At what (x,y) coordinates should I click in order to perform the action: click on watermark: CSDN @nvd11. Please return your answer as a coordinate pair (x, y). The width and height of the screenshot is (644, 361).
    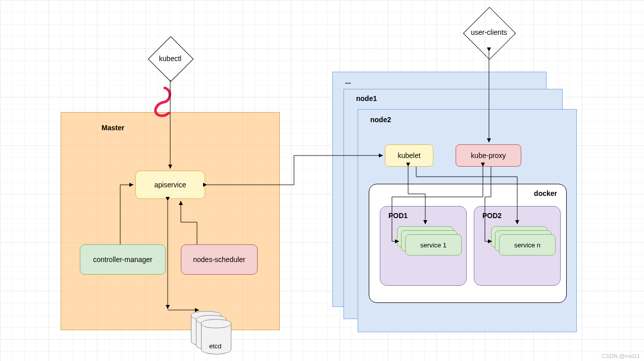
    Looking at the image, I should click on (621, 356).